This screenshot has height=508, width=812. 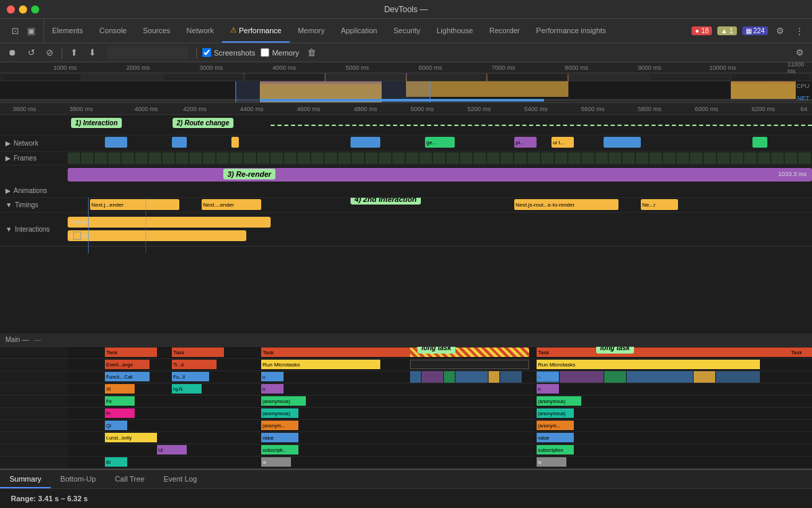 What do you see at coordinates (15, 31) in the screenshot?
I see `inspect-icon: ⊡` at bounding box center [15, 31].